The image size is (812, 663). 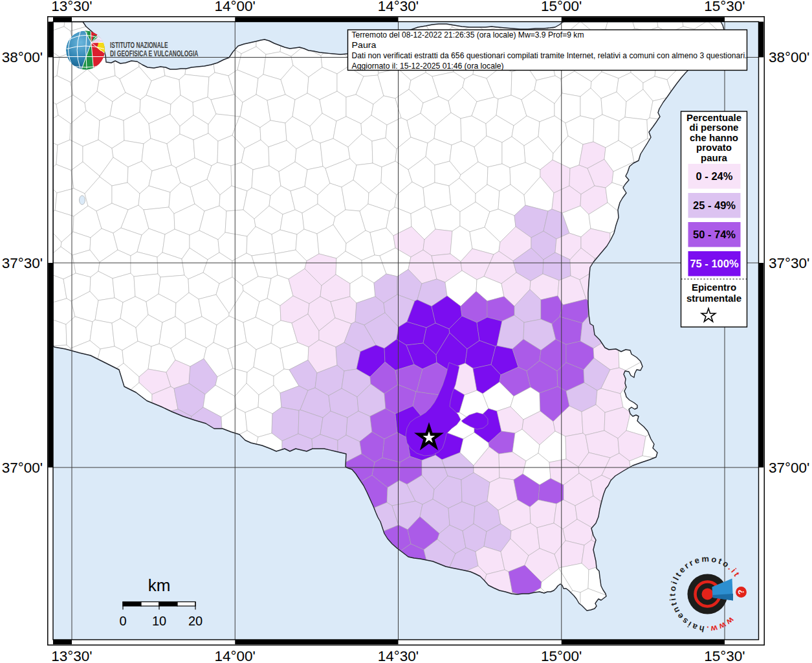 What do you see at coordinates (154, 53) in the screenshot?
I see `svg-text: DI GEOFISICA E VULCANOLOGIA` at bounding box center [154, 53].